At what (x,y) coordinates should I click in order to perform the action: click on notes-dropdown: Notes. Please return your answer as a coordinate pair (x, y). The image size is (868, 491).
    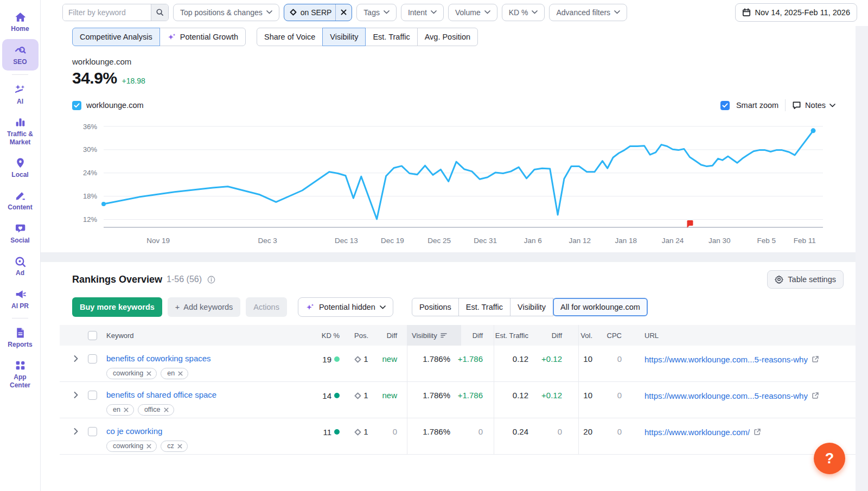
    Looking at the image, I should click on (814, 105).